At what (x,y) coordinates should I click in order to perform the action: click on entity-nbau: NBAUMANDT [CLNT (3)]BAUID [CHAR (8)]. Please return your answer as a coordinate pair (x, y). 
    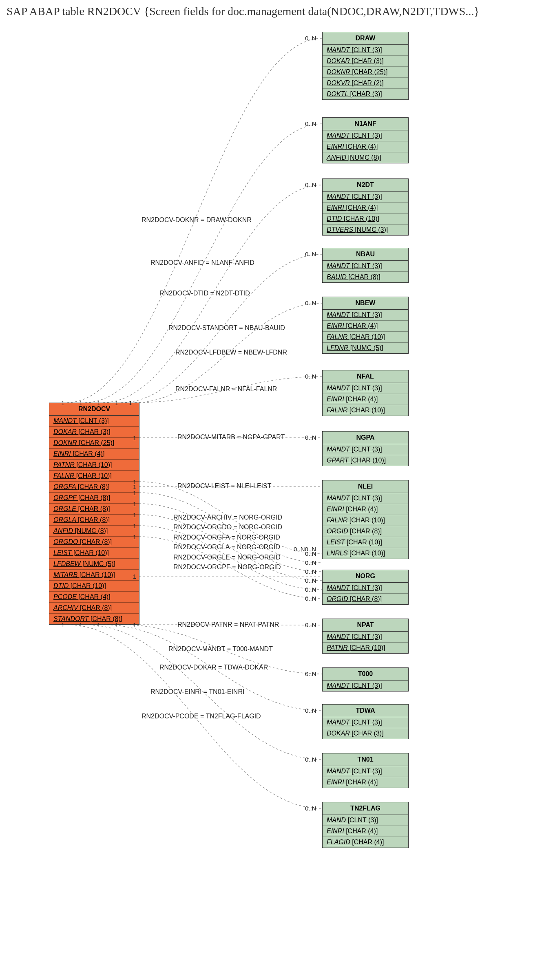
    Looking at the image, I should click on (365, 265).